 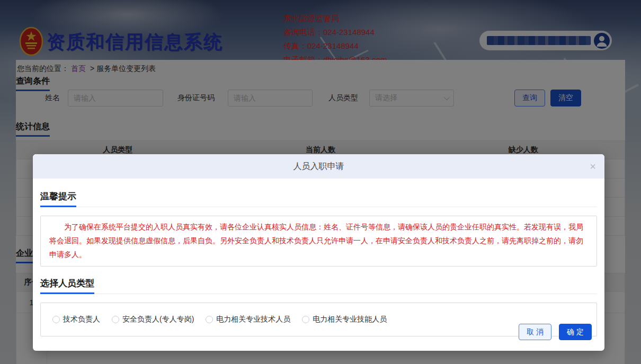 I want to click on radio-option-safety-lead: 安全负责人(专人专岗), so click(x=153, y=319).